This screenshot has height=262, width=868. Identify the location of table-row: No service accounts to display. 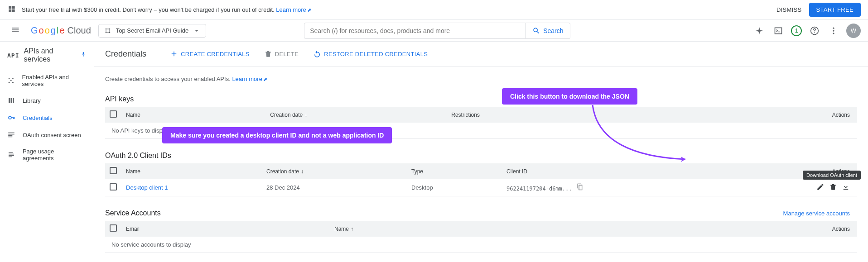
(481, 245).